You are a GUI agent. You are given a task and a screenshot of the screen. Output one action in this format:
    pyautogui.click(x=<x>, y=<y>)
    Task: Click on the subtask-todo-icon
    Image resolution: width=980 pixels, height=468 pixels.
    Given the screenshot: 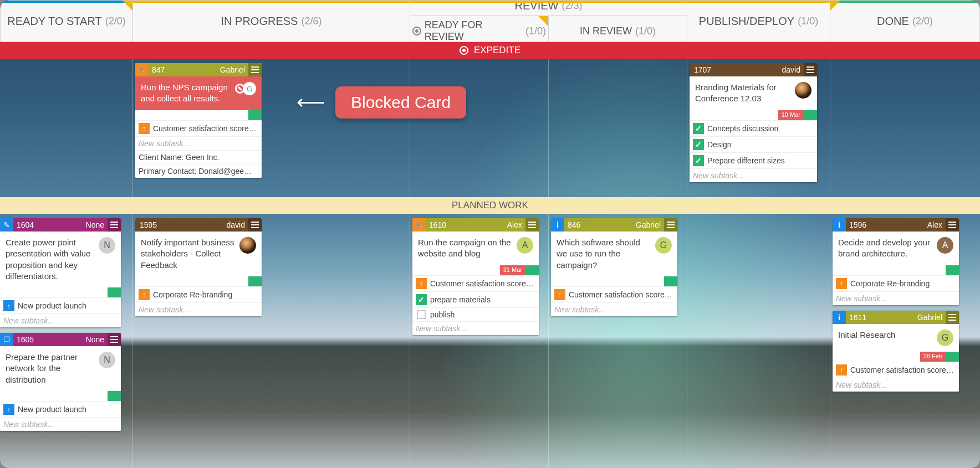 What is the action you would take?
    pyautogui.click(x=421, y=315)
    